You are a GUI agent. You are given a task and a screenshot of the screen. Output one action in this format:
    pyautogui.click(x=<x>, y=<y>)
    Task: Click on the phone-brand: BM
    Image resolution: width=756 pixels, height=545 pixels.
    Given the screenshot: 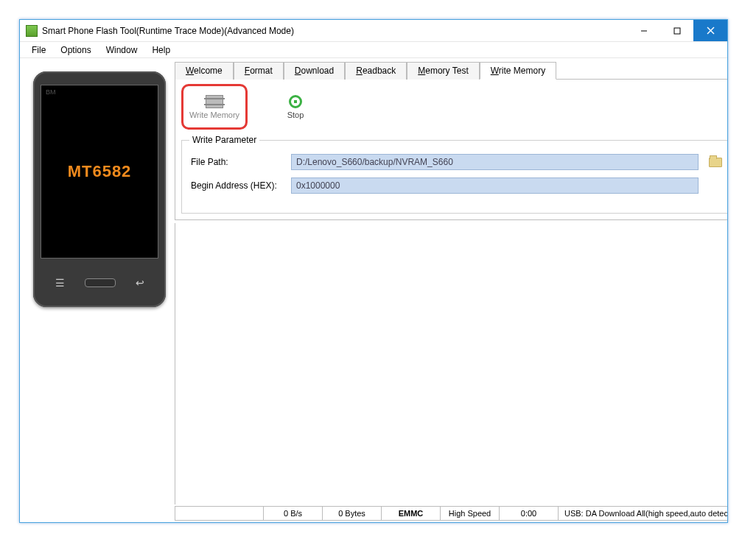 What is the action you would take?
    pyautogui.click(x=51, y=92)
    